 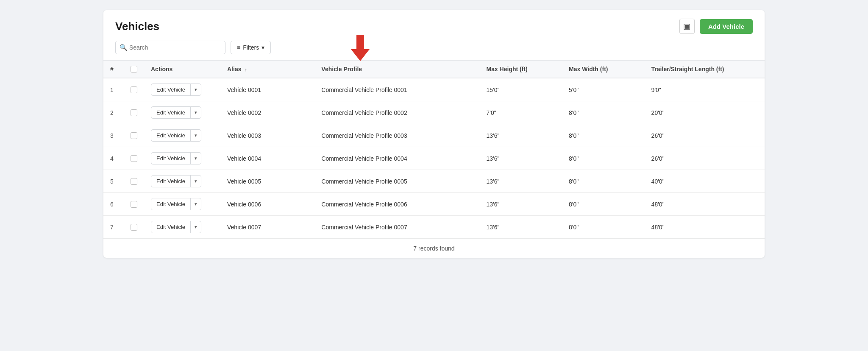 What do you see at coordinates (170, 47) in the screenshot?
I see `search-input` at bounding box center [170, 47].